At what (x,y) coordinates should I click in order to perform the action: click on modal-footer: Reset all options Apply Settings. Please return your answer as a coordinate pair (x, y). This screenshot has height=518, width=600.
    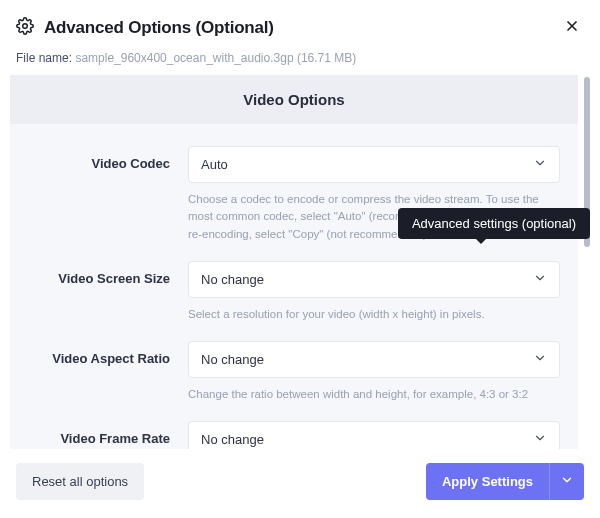
    Looking at the image, I should click on (300, 478).